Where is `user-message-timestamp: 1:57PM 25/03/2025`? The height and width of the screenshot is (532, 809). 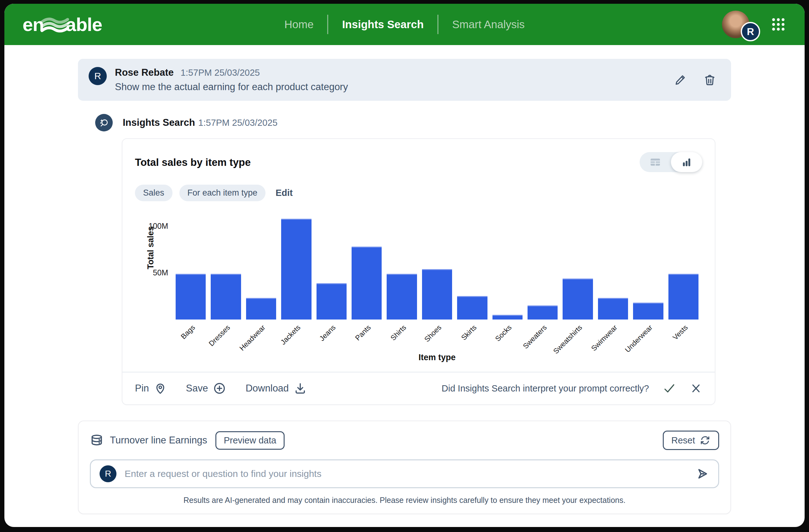 user-message-timestamp: 1:57PM 25/03/2025 is located at coordinates (220, 73).